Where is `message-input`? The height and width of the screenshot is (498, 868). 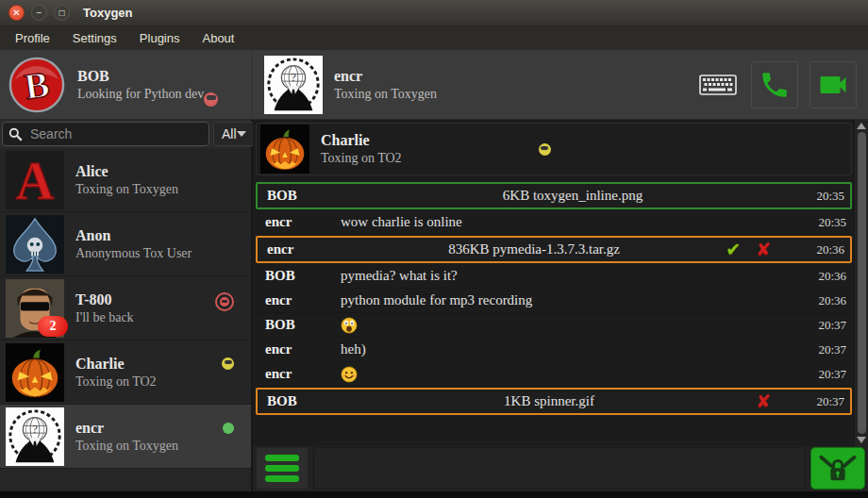
message-input is located at coordinates (559, 468).